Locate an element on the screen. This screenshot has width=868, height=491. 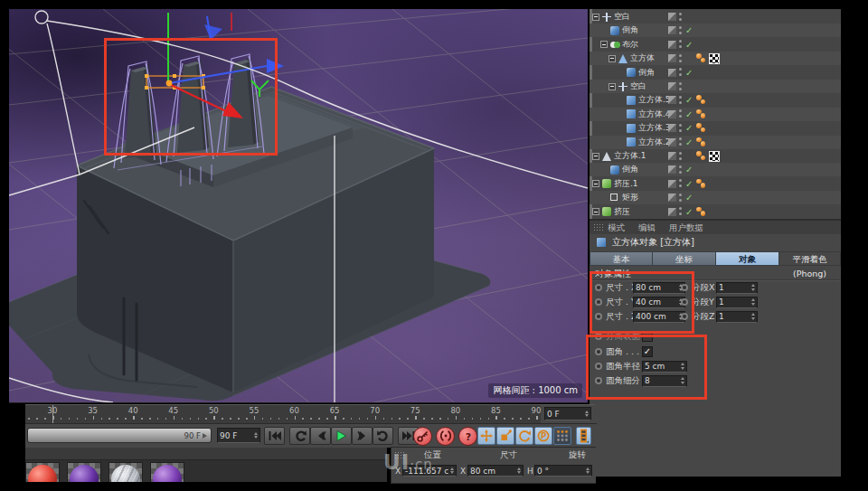
object-row: 立方体.1 is located at coordinates (715, 156).